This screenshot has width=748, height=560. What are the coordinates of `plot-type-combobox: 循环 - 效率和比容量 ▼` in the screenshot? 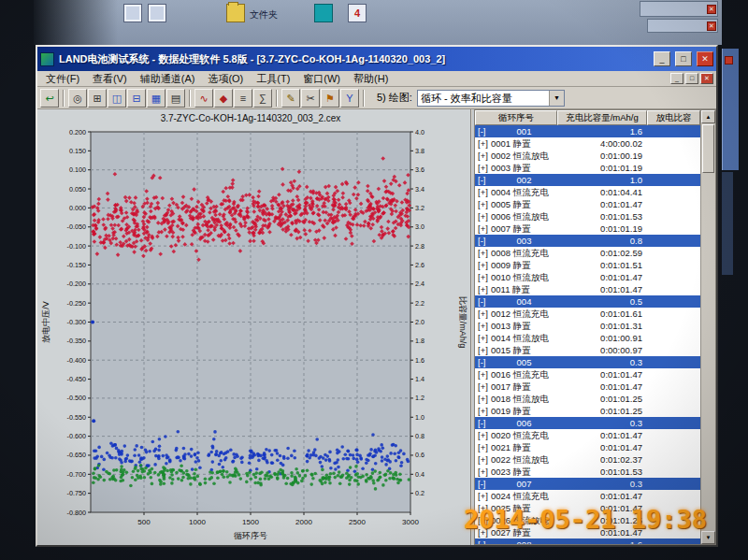 It's located at (491, 98).